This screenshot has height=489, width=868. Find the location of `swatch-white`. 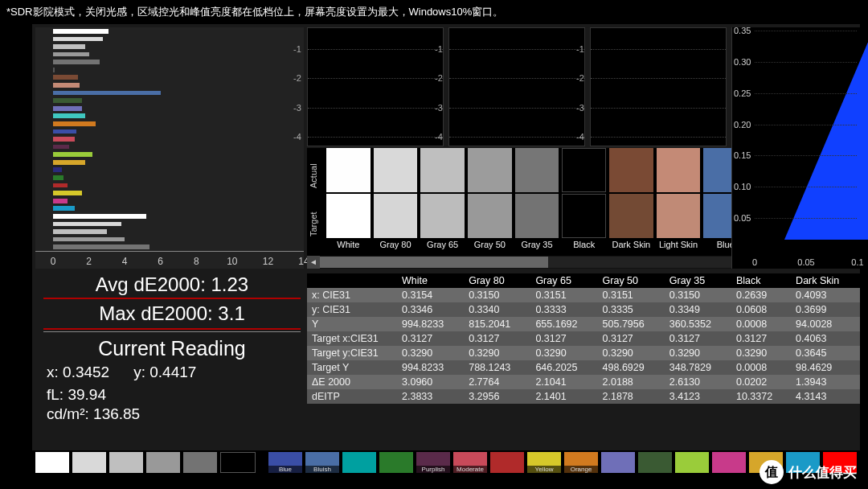

swatch-white is located at coordinates (349, 193).